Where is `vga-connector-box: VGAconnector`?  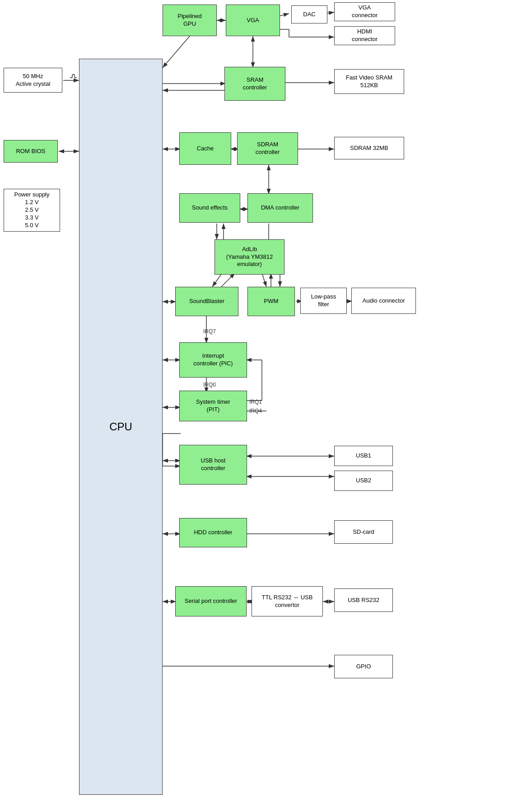 vga-connector-box: VGAconnector is located at coordinates (365, 12).